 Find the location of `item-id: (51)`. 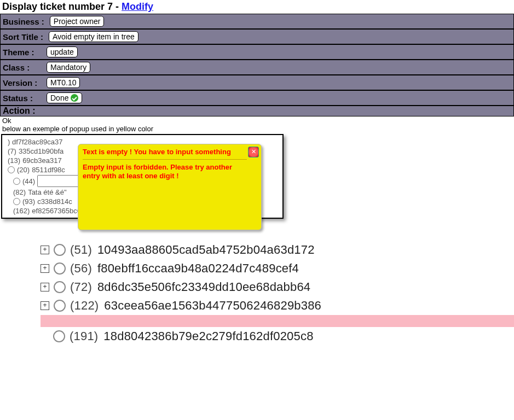

item-id: (51) is located at coordinates (81, 250).